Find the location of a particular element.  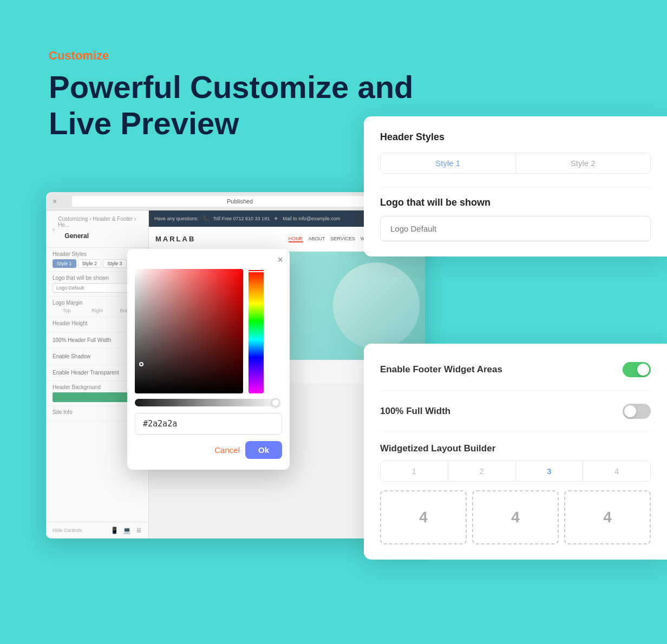

widget-builder-title: Widgetized Layout Builder is located at coordinates (515, 449).